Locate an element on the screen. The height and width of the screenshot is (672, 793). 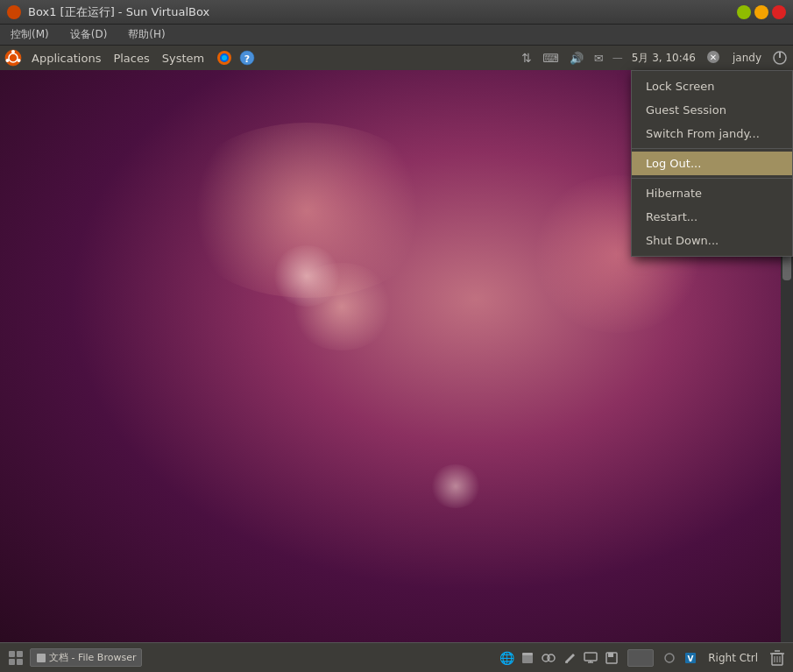
help-icon: ? is located at coordinates (247, 58).